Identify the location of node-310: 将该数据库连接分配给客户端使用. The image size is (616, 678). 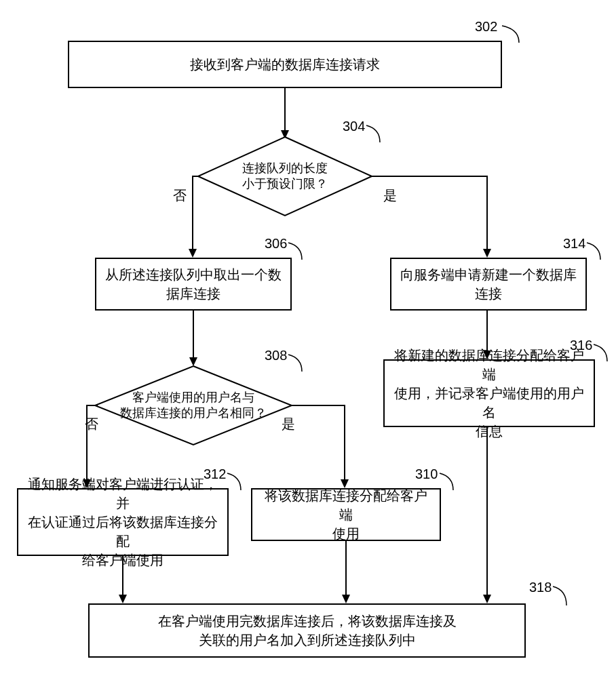
(346, 515).